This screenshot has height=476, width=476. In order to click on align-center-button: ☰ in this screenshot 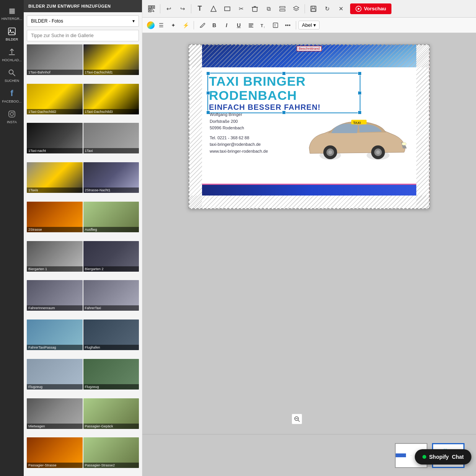, I will do `click(161, 25)`.